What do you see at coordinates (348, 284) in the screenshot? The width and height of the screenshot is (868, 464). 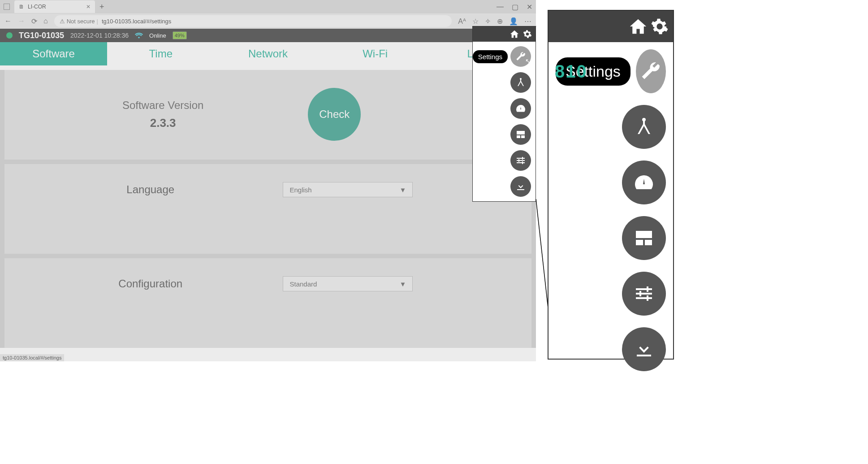 I see `configuration-select: Standard ▼` at bounding box center [348, 284].